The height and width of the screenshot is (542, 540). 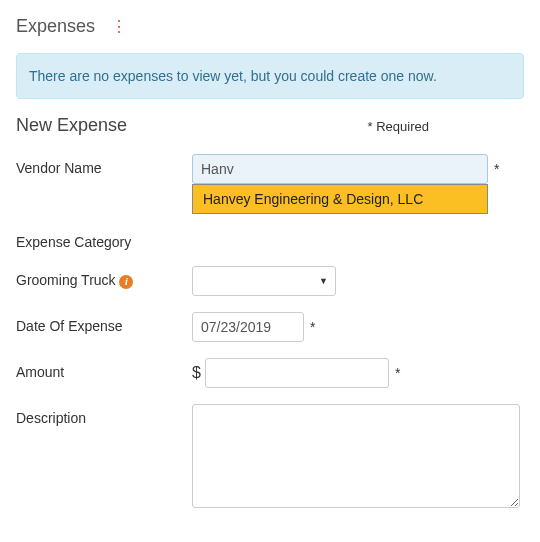 What do you see at coordinates (233, 76) in the screenshot?
I see `alert-message: There are no expenses to view yet, but y…` at bounding box center [233, 76].